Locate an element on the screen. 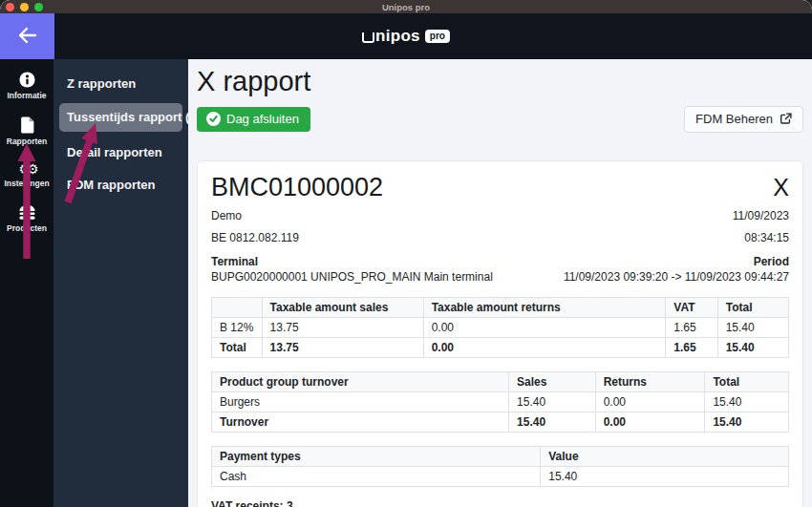  table-row: Burgers 15.40 0.00 15.40 is located at coordinates (501, 403).